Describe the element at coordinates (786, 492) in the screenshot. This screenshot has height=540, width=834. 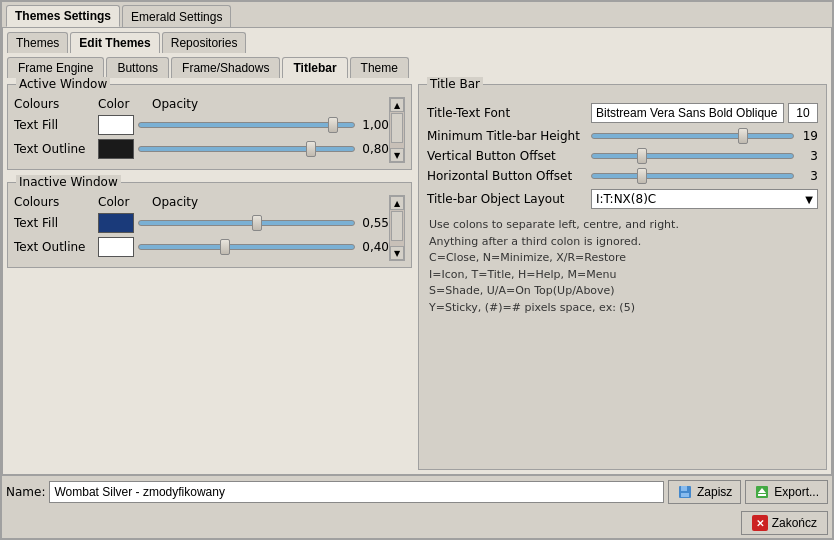
I see `export-button: Export...` at that location.